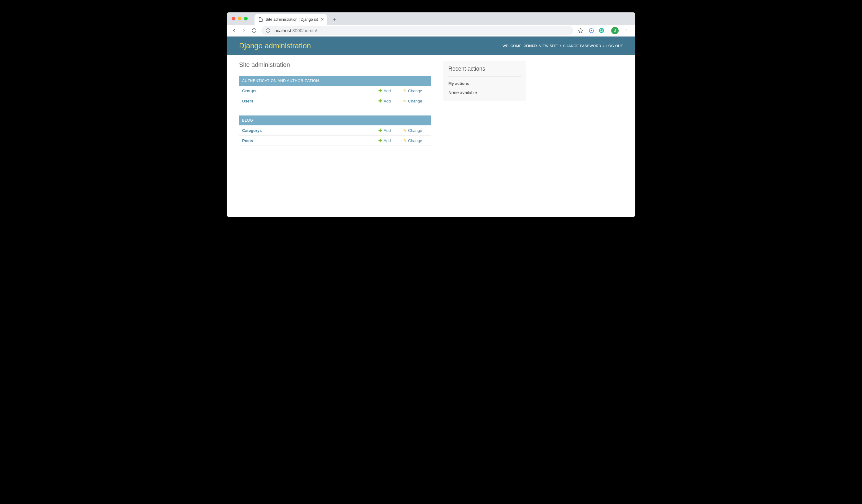  Describe the element at coordinates (335, 65) in the screenshot. I see `page-title: Site administration` at that location.